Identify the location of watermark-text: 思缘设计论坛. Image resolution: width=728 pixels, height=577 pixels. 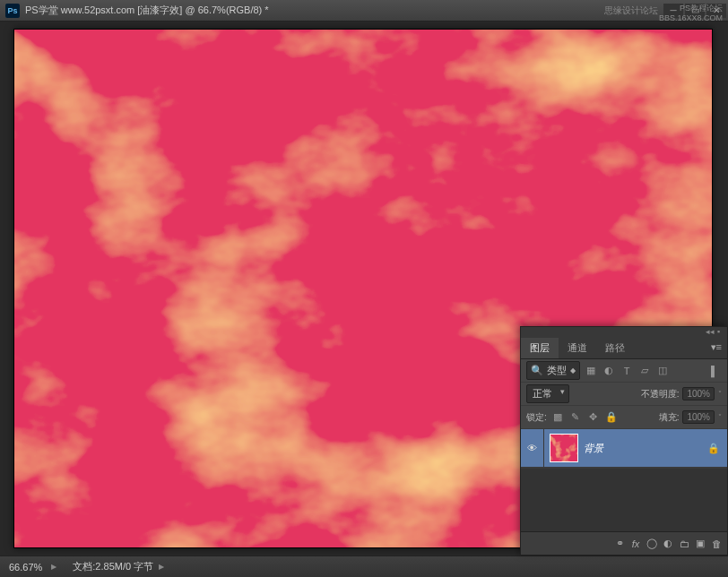
(631, 11).